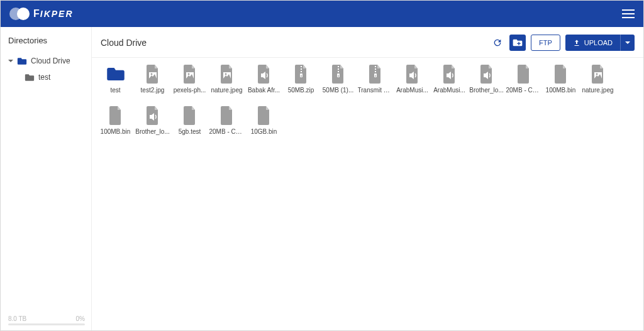  What do you see at coordinates (123, 43) in the screenshot?
I see `breadcrumb: Cloud Drive` at bounding box center [123, 43].